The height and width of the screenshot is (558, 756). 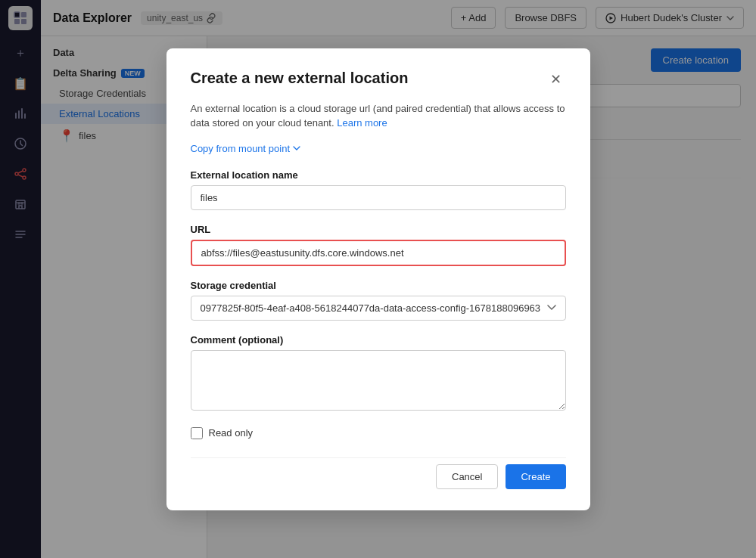 I want to click on copy-from-mount-button: Copy from mount point, so click(x=246, y=148).